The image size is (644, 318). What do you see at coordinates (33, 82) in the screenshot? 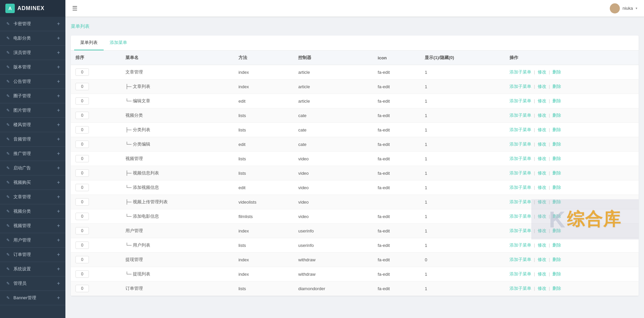
I see `sidebar-item-notice-mgmt: ✎ 公告管理 +` at bounding box center [33, 82].